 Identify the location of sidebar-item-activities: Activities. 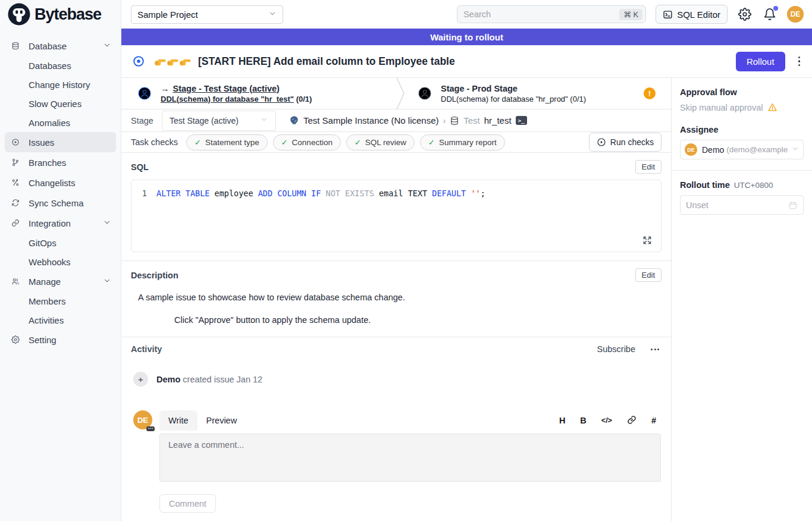
(61, 320).